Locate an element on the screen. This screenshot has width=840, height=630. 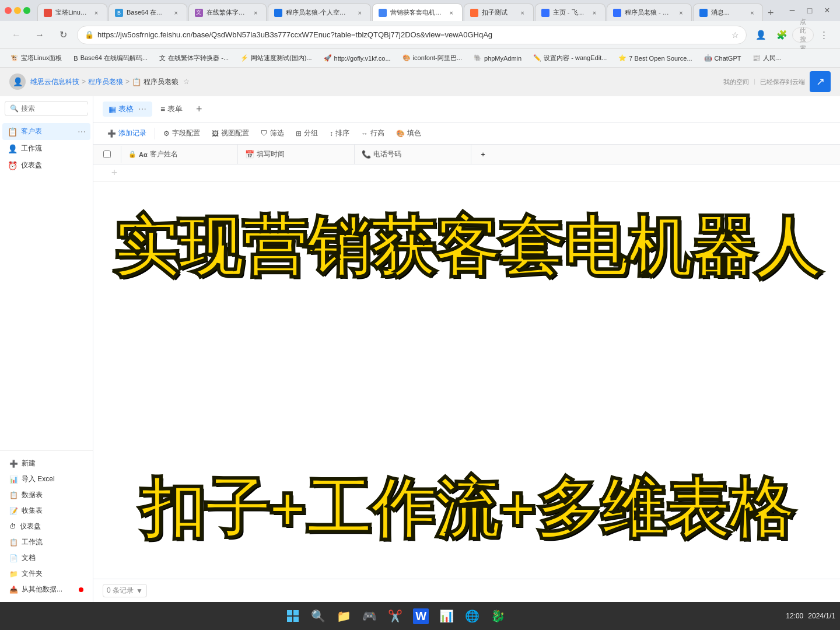
tab-3: 文 在线繁体字转换器 -... × is located at coordinates (228, 12).